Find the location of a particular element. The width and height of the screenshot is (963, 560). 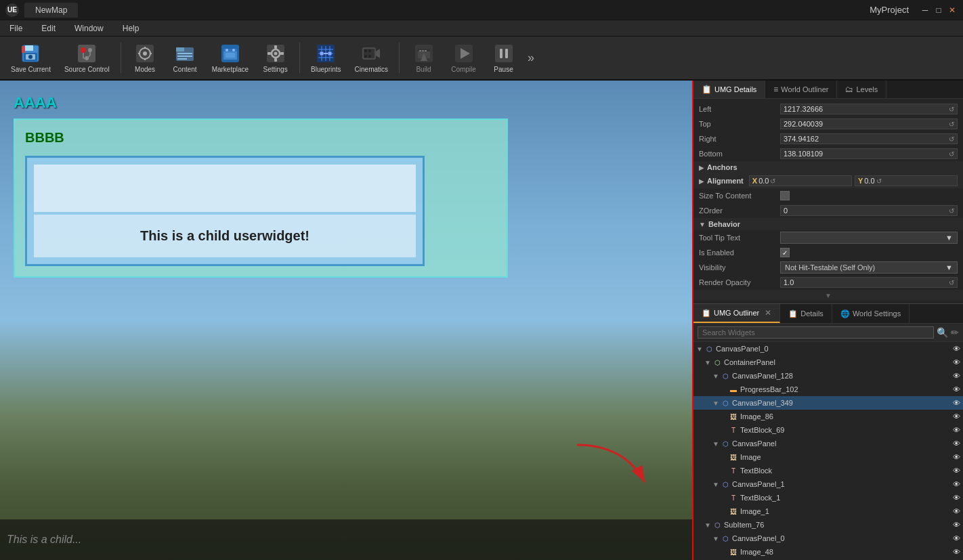

window-controls: ─ □ ✕ is located at coordinates (939, 10).